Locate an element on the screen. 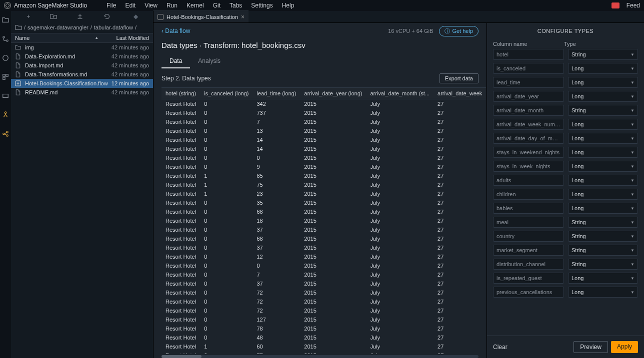 This screenshot has width=644, height=358. table-row: Resort Hotel0132015July27 is located at coordinates (324, 131).